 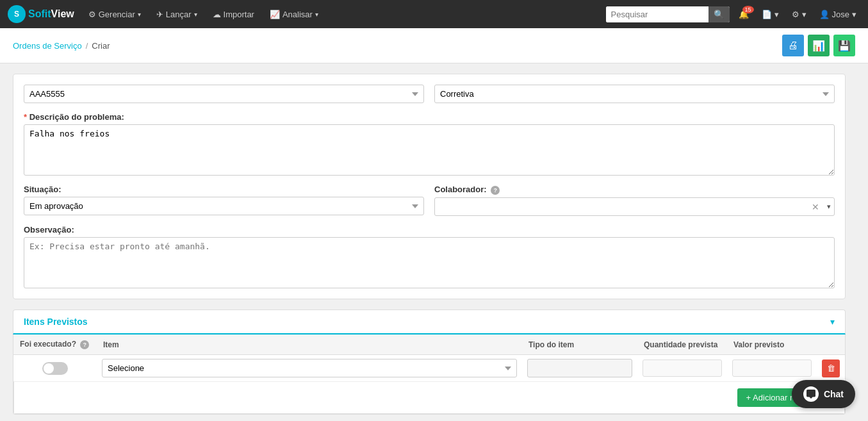 I want to click on description-textarea: Falha nos freios, so click(x=429, y=150).